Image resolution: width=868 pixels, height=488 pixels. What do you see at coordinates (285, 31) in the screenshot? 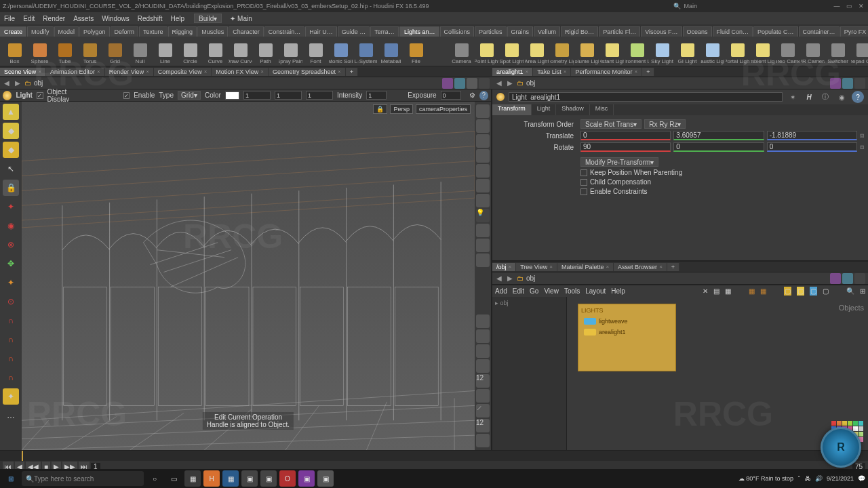
I see `shelf-tab: Constrain…` at bounding box center [285, 31].